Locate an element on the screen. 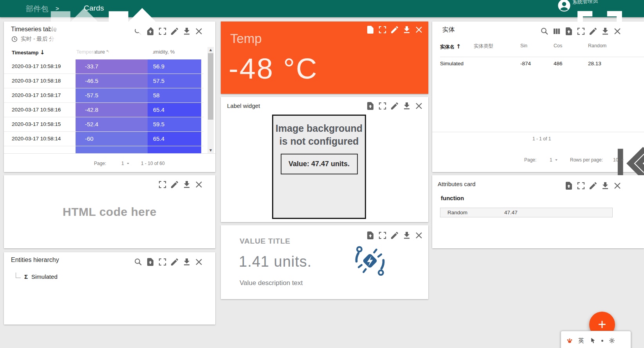  table-body: 2020-03-17 10:58:19-33.756.9 2020-03-17 … is located at coordinates (104, 106).